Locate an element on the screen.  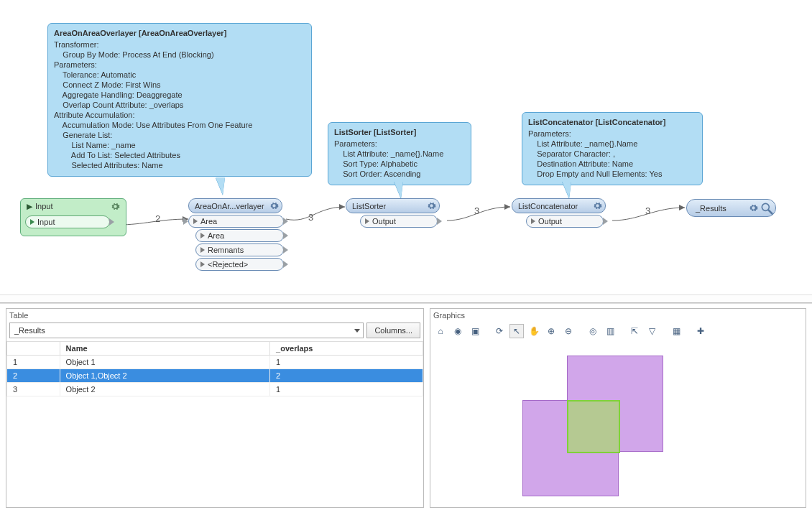
cursor-icon: ↖ is located at coordinates (517, 331).